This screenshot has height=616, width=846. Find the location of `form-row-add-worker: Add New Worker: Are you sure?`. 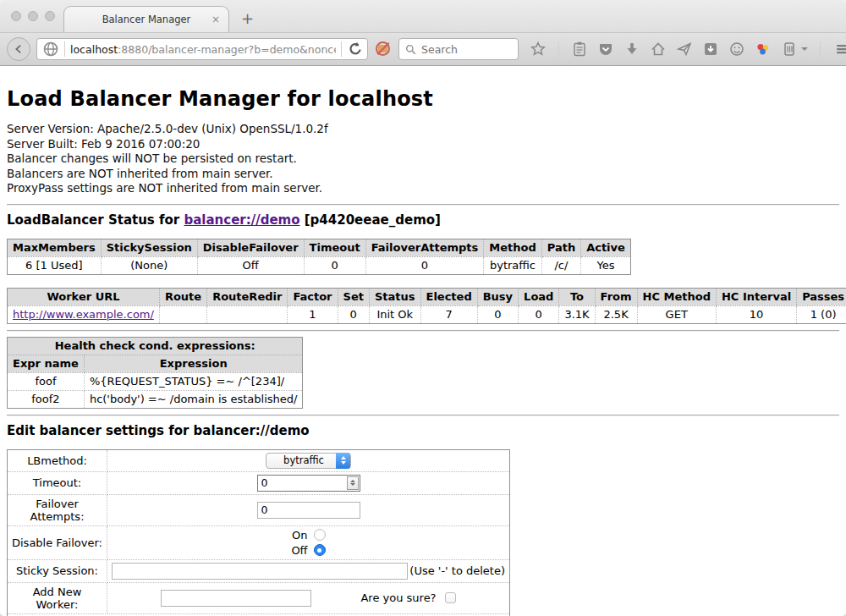

form-row-add-worker: Add New Worker: Are you sure? is located at coordinates (259, 597).